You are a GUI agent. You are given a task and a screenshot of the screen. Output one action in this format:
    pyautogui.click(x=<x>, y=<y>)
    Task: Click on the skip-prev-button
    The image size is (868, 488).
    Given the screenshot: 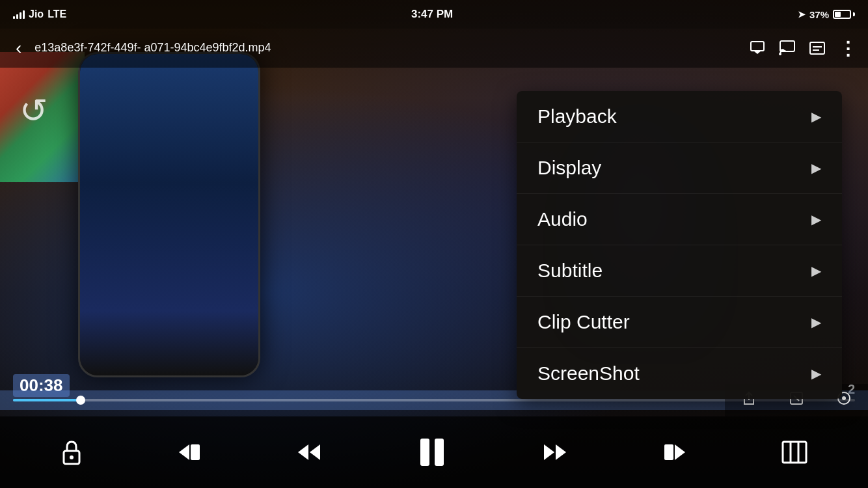 What is the action you would take?
    pyautogui.click(x=189, y=452)
    